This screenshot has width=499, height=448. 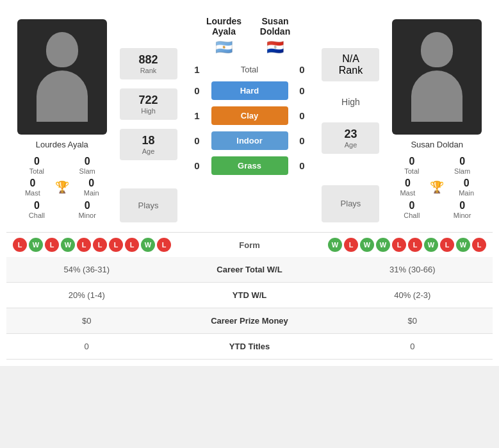 I want to click on grass-right-score: 0, so click(x=302, y=165).